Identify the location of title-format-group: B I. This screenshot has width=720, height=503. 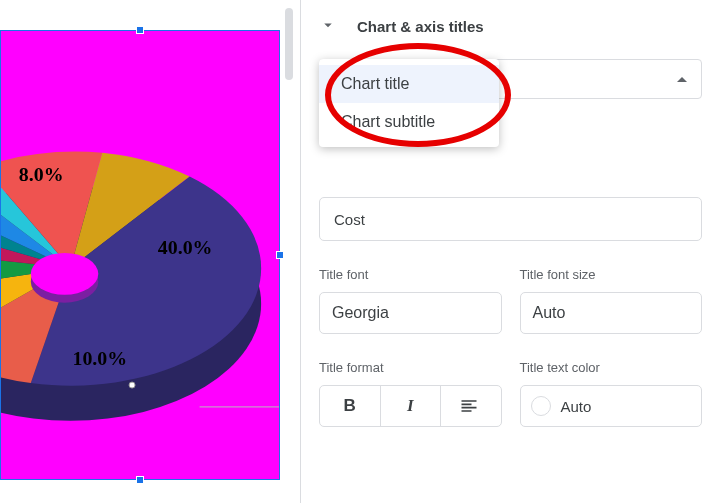
(410, 406).